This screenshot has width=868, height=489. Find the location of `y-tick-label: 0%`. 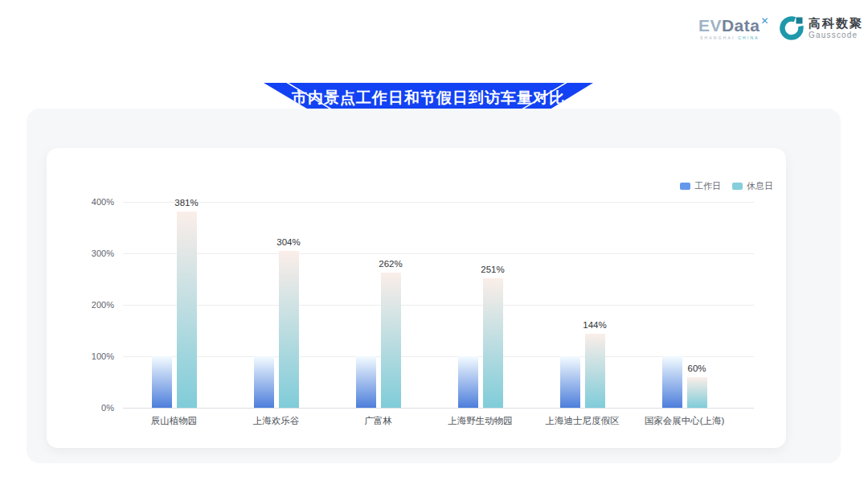

y-tick-label: 0% is located at coordinates (80, 408).